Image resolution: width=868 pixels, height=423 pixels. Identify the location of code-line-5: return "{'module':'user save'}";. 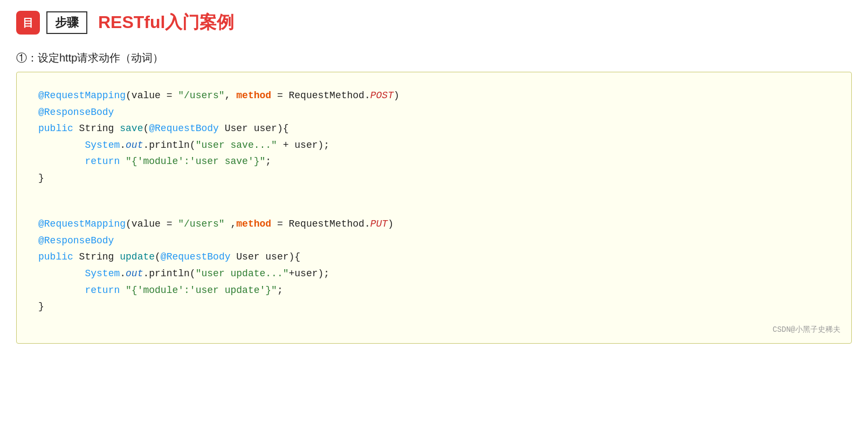
(434, 162).